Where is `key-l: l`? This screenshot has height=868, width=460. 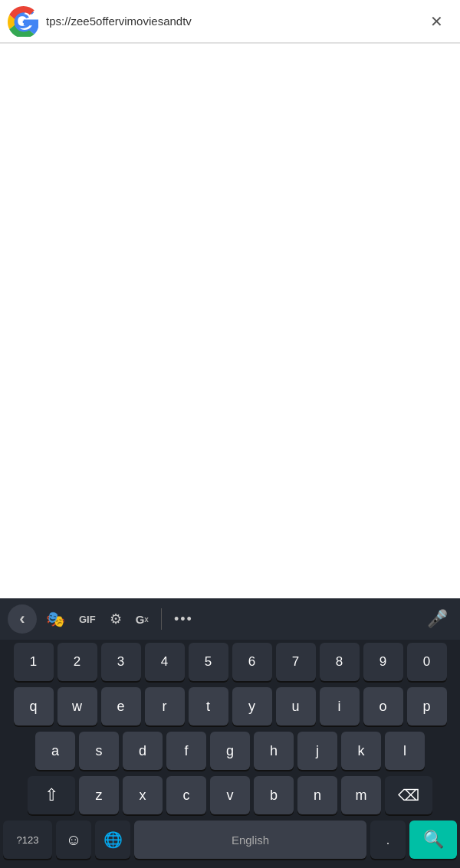 key-l: l is located at coordinates (405, 751).